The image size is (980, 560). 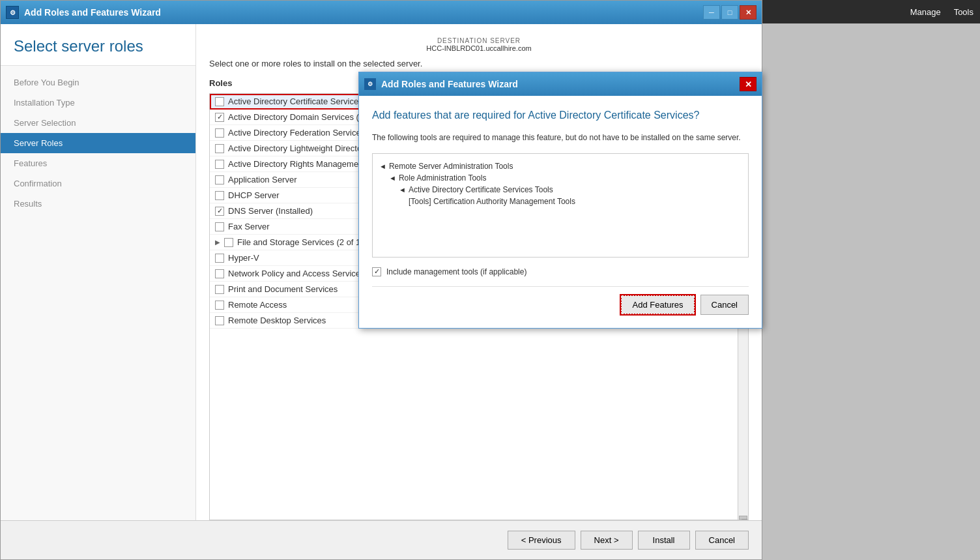 What do you see at coordinates (270, 211) in the screenshot?
I see `role-label-dns: DNS Server (Installed)` at bounding box center [270, 211].